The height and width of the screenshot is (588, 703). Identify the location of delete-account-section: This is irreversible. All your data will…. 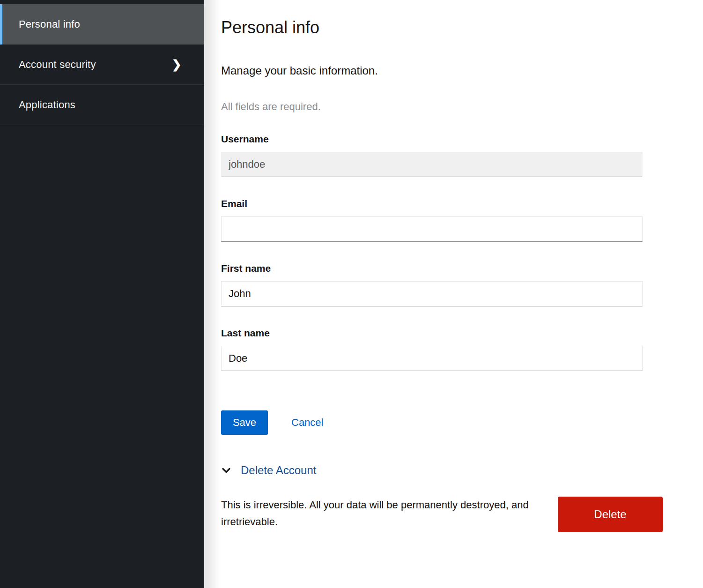
(442, 514).